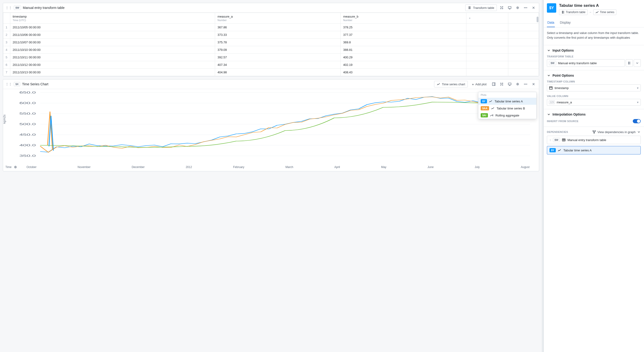 Image resolution: width=644 pixels, height=352 pixels. Describe the element at coordinates (384, 167) in the screenshot. I see `x-tick: May` at that location.